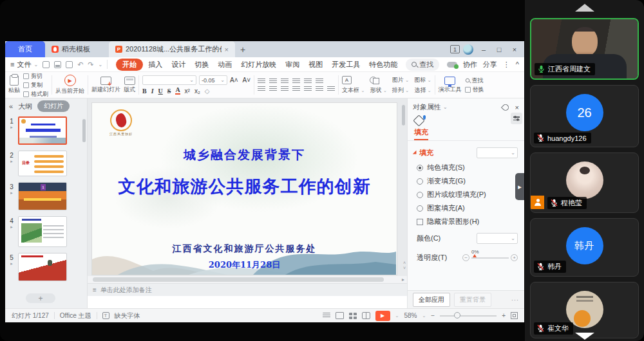  I want to click on participant-tile: 崔文华, so click(585, 310).